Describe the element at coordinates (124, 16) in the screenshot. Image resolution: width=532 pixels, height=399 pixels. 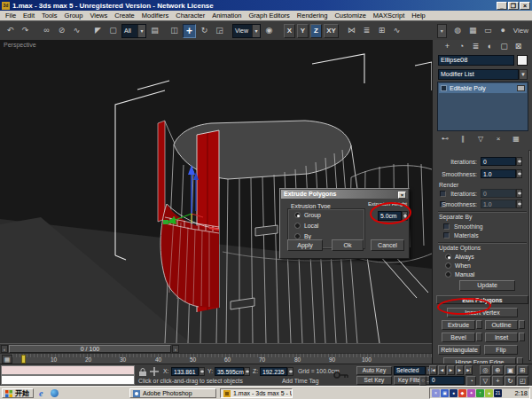
I see `menu-item: Create` at that location.